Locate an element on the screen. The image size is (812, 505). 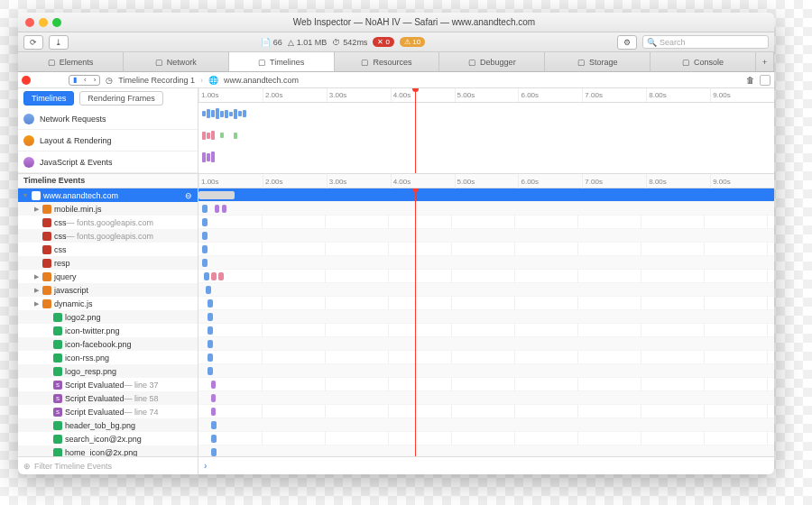
path-bar: ▮ ‹ › ◷ Timeline Recording 1 › 🌐 www.ana… is located at coordinates (396, 80).